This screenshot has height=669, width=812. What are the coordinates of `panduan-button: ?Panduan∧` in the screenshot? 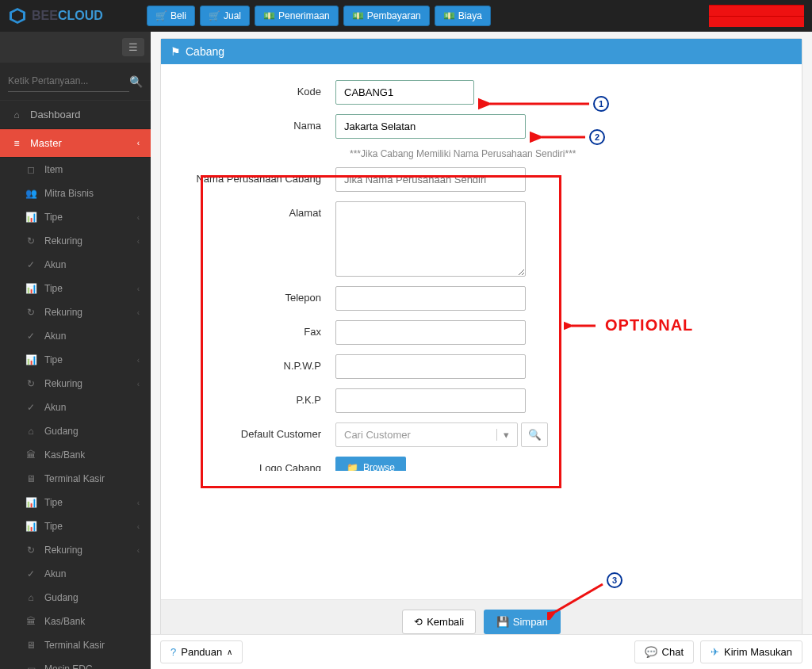 It's located at (201, 652).